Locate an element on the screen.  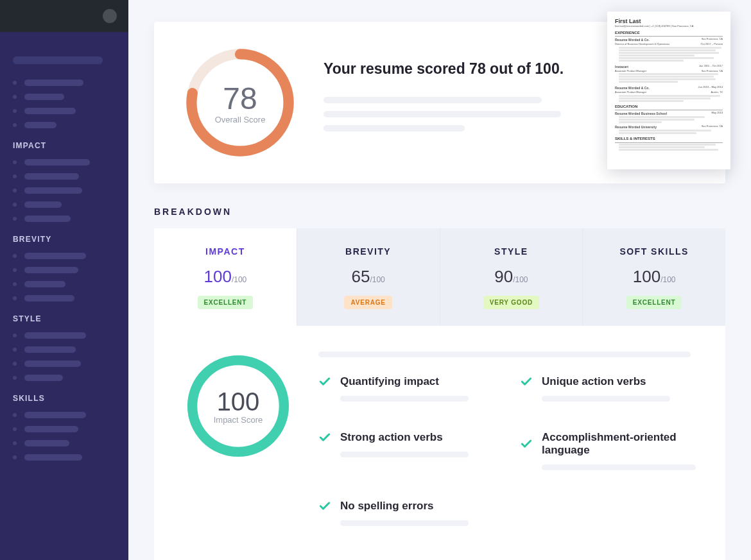
overall-score-gauge: 78 Overall Score is located at coordinates (240, 103).